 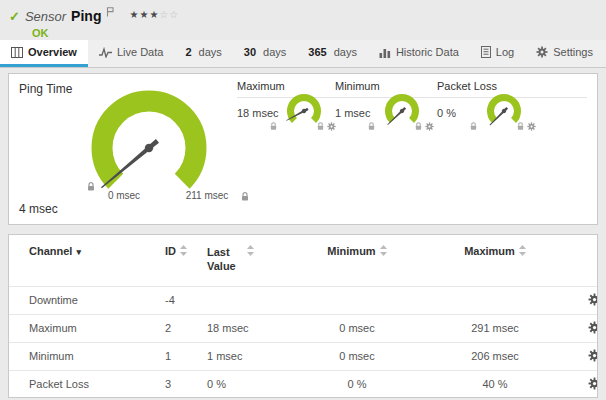 I want to click on cell-channel: Downtime, so click(x=84, y=300).